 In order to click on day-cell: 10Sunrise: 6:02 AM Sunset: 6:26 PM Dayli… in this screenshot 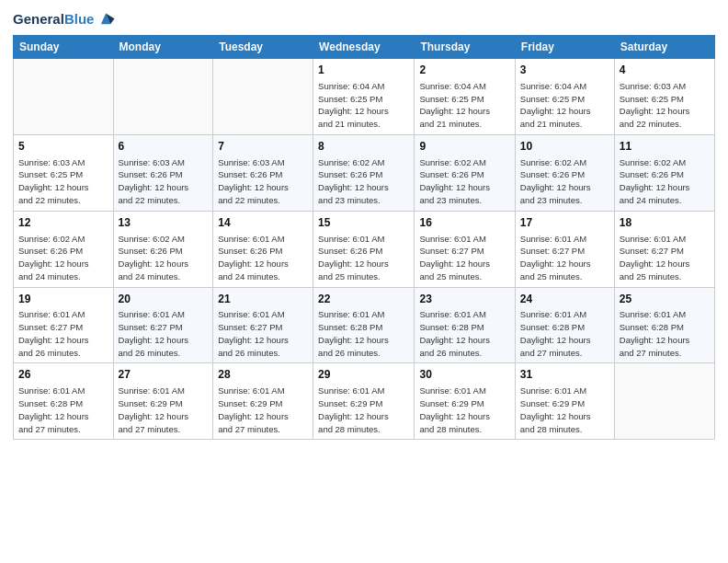, I will do `click(564, 173)`.